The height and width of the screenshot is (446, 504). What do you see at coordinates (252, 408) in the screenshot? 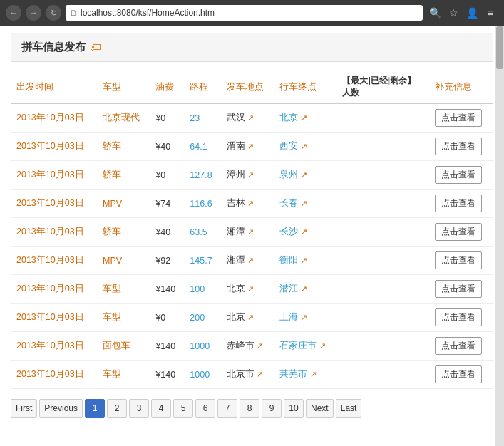
I see `pagination-area: First Previous 1 2 3 4 5 6 7 8 9 10 Next…` at bounding box center [252, 408].